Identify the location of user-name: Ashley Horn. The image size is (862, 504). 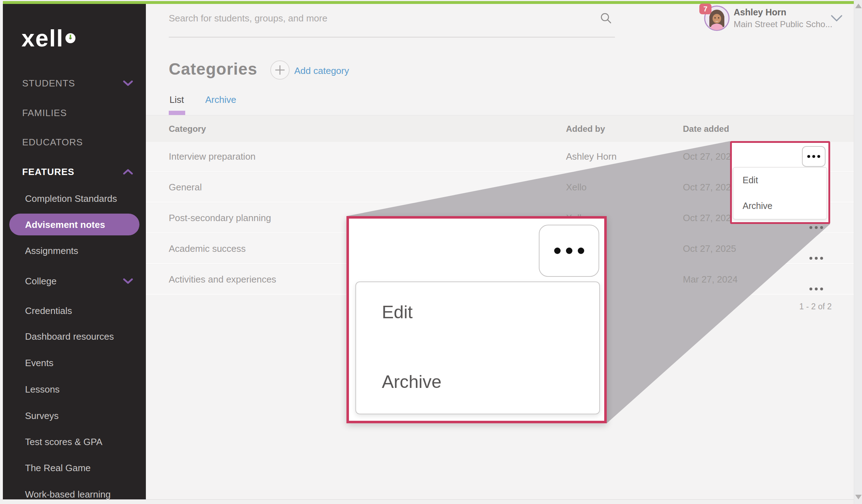
(760, 12).